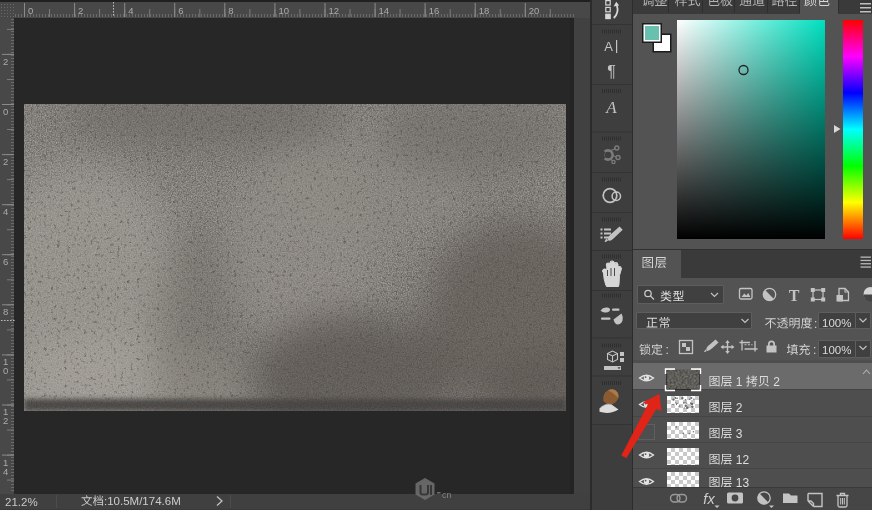 The height and width of the screenshot is (510, 872). I want to click on svg-text: 10, so click(284, 10).